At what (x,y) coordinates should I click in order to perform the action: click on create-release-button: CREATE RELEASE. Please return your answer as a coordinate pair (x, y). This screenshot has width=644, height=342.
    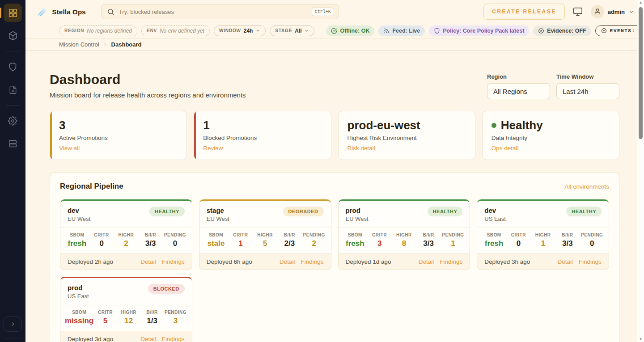
    Looking at the image, I should click on (524, 12).